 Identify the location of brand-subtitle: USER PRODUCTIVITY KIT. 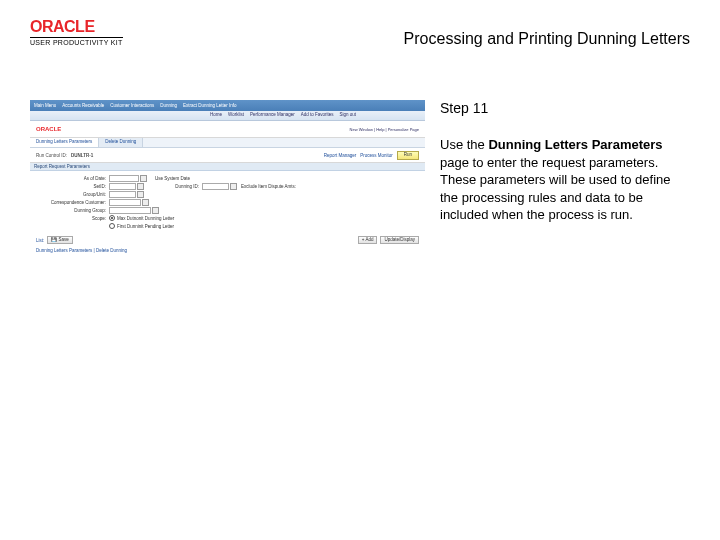
(76, 42).